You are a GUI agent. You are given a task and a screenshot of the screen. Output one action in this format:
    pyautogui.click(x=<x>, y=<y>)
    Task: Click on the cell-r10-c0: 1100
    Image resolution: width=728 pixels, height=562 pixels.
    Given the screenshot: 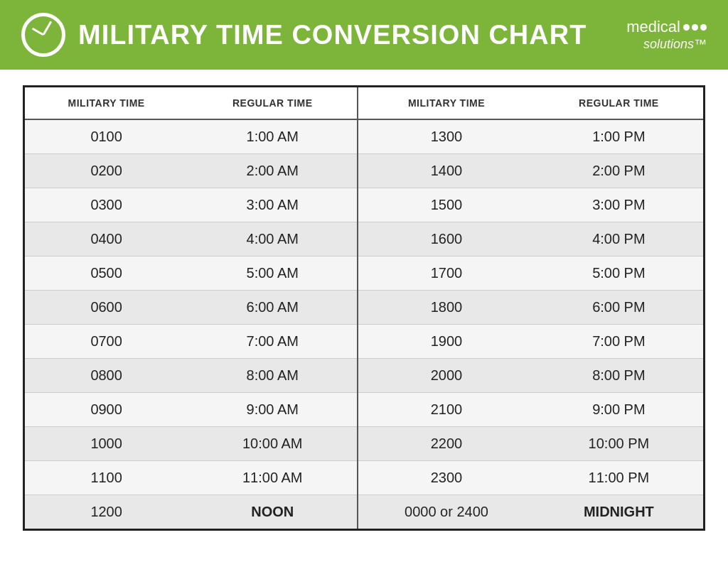 What is the action you would take?
    pyautogui.click(x=107, y=478)
    